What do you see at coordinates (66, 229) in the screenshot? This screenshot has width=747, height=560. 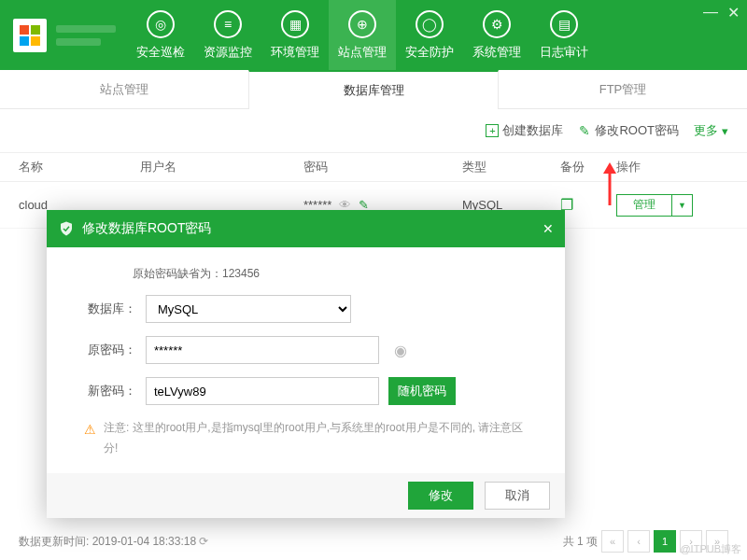 I see `shield-icon` at bounding box center [66, 229].